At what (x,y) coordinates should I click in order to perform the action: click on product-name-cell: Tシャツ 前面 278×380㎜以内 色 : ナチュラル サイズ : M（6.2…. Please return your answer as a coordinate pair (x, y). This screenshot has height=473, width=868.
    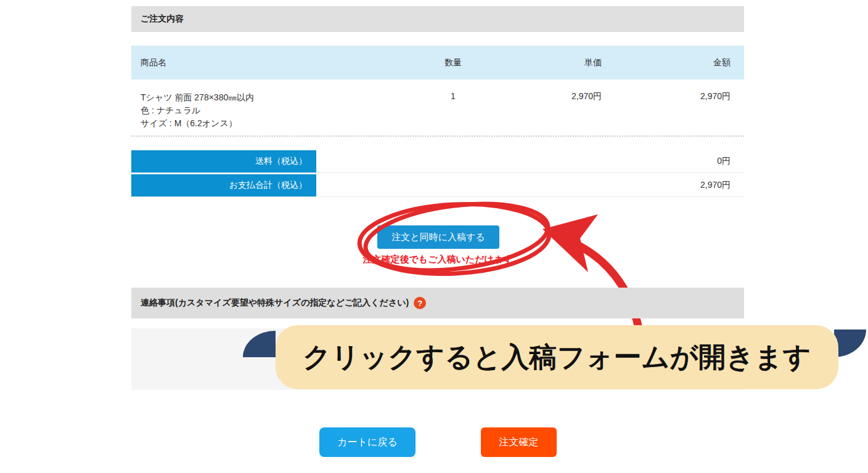
    Looking at the image, I should click on (269, 107).